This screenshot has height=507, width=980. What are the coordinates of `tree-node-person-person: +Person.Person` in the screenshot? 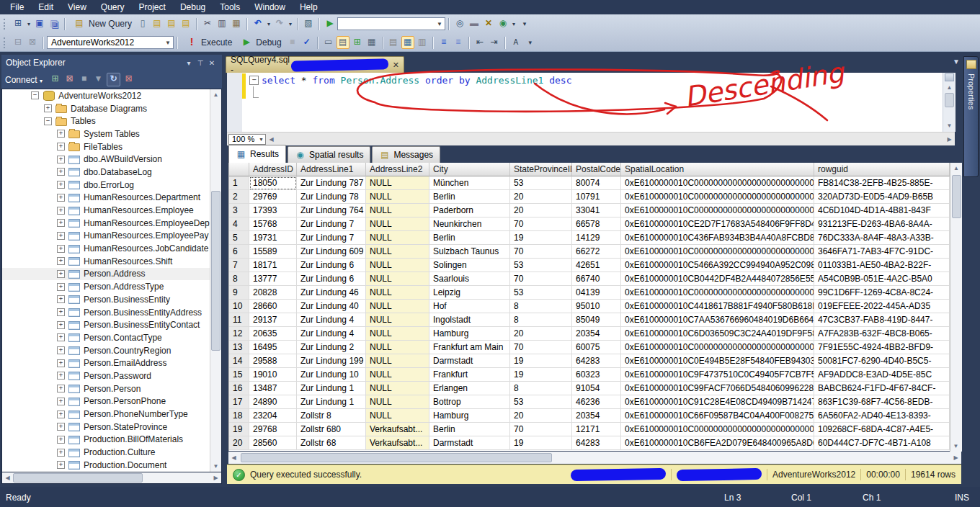 It's located at (112, 389).